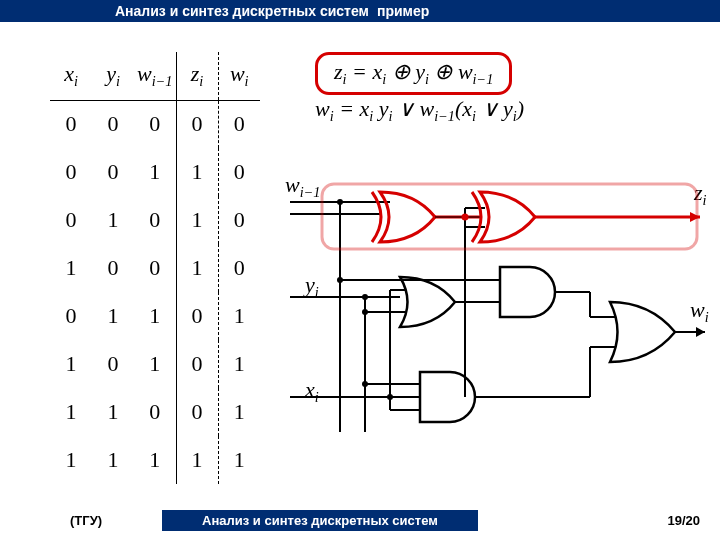 The width and height of the screenshot is (720, 539). What do you see at coordinates (86, 520) in the screenshot?
I see `footer-org: (ТГУ)` at bounding box center [86, 520].